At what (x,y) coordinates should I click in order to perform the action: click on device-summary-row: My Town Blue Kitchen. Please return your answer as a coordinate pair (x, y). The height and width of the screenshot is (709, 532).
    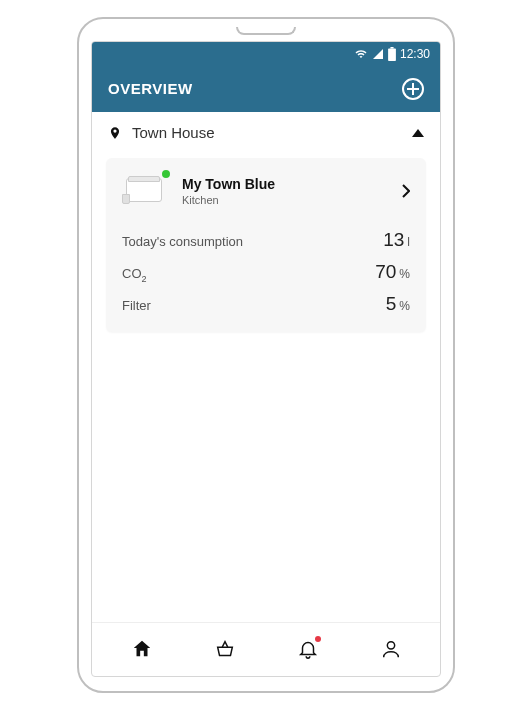
    Looking at the image, I should click on (266, 191).